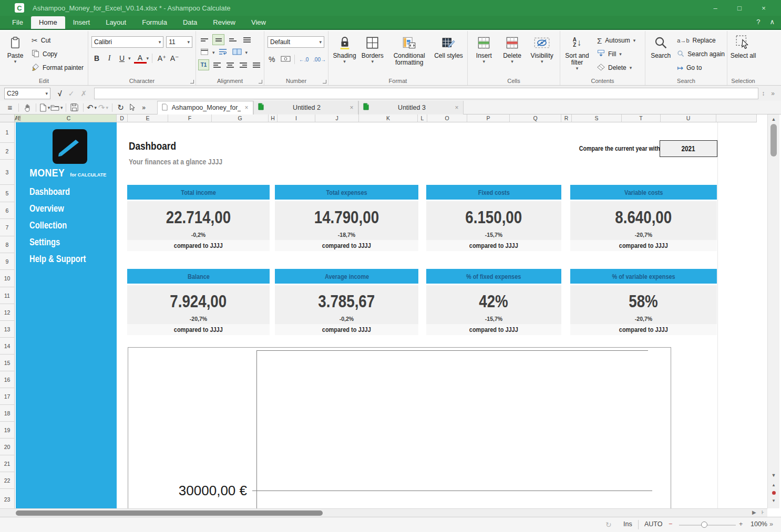  Describe the element at coordinates (45, 108) in the screenshot. I see `new-document-button: ▾` at that location.